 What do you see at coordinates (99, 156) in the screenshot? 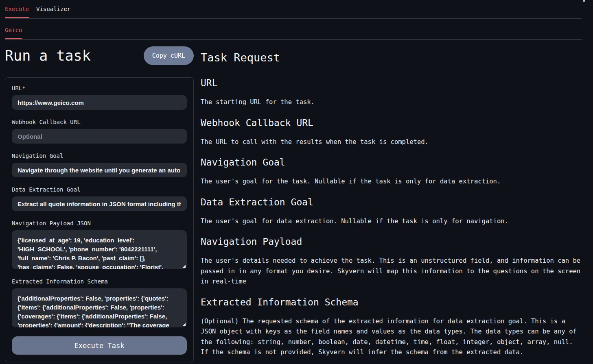
I see `navigation-goal-label: Navigation Goal` at bounding box center [99, 156].